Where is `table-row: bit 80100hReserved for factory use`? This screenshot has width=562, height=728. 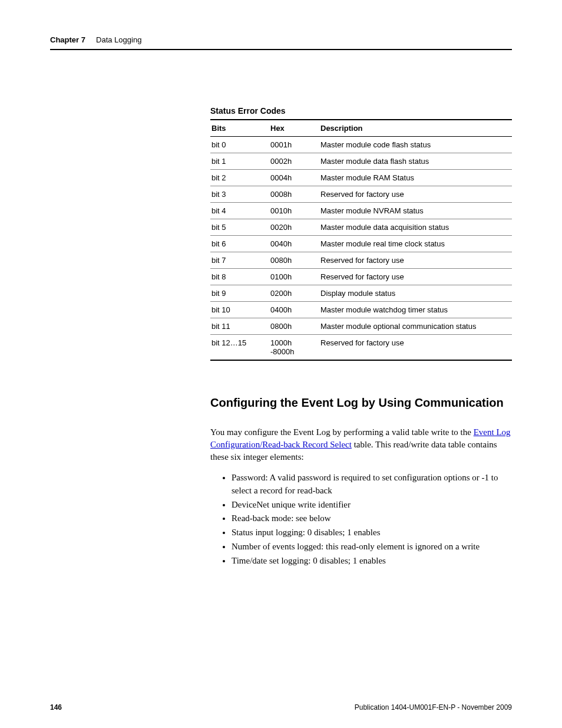 table-row: bit 80100hReserved for factory use is located at coordinates (361, 277).